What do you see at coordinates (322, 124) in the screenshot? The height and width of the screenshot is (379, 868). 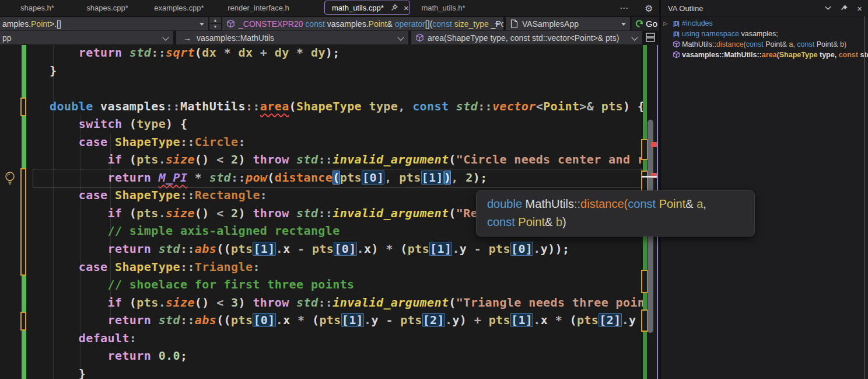 I see `code-line: switch (type) {` at bounding box center [322, 124].